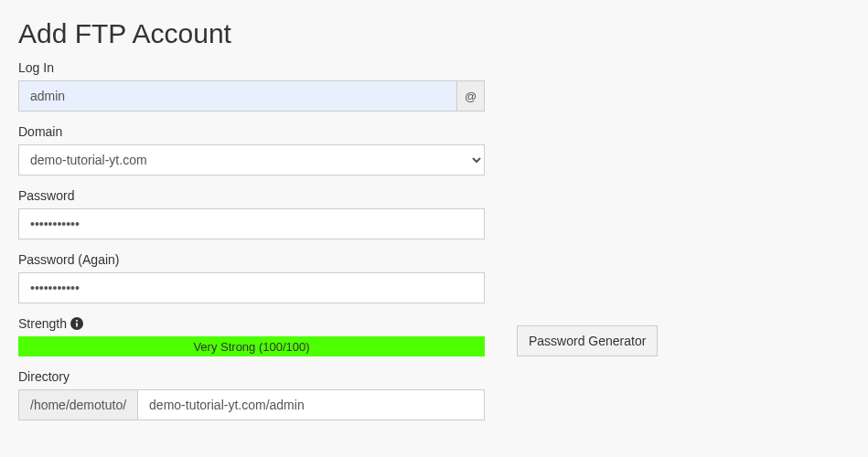 The height and width of the screenshot is (457, 868). I want to click on directory-input, so click(311, 405).